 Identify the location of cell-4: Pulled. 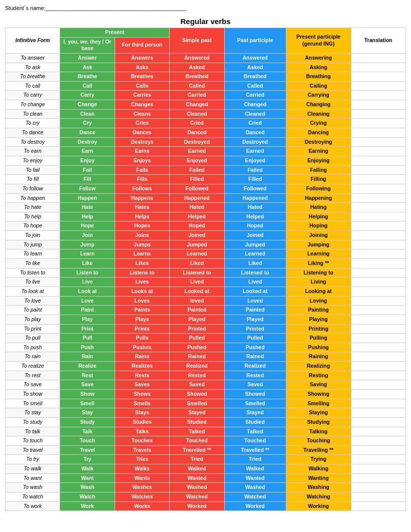
(255, 339).